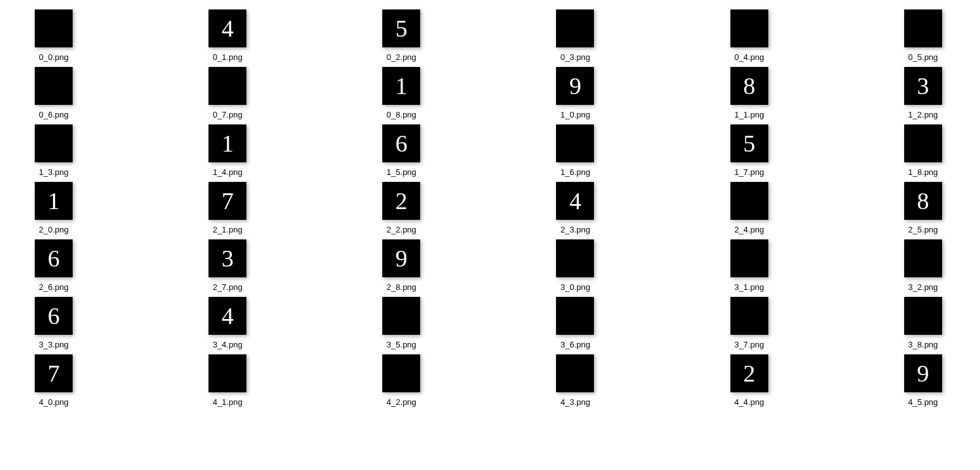  What do you see at coordinates (575, 287) in the screenshot?
I see `file-name-label: 3_0.png` at bounding box center [575, 287].